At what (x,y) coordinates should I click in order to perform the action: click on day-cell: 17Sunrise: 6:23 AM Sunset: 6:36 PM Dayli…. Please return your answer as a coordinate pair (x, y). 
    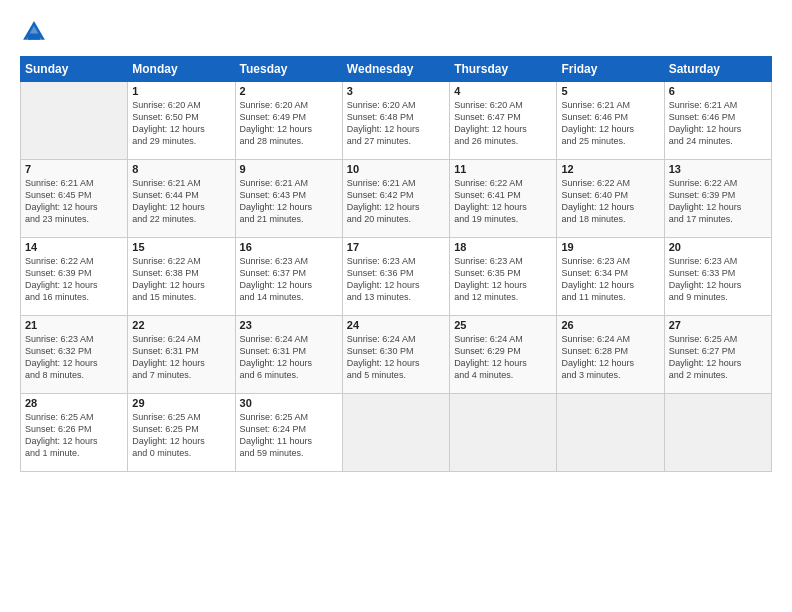
    Looking at the image, I should click on (396, 277).